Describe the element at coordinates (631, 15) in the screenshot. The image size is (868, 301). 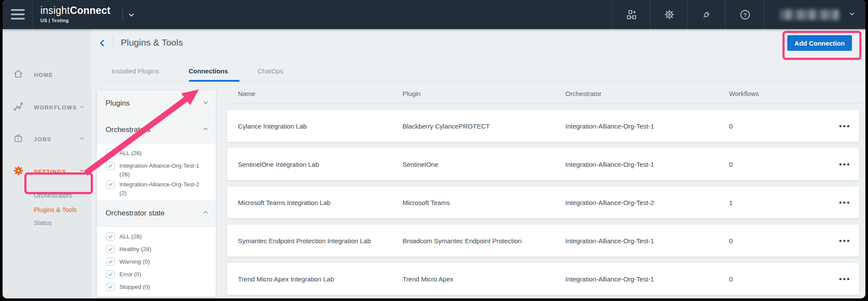
I see `app-switcher-icon` at that location.